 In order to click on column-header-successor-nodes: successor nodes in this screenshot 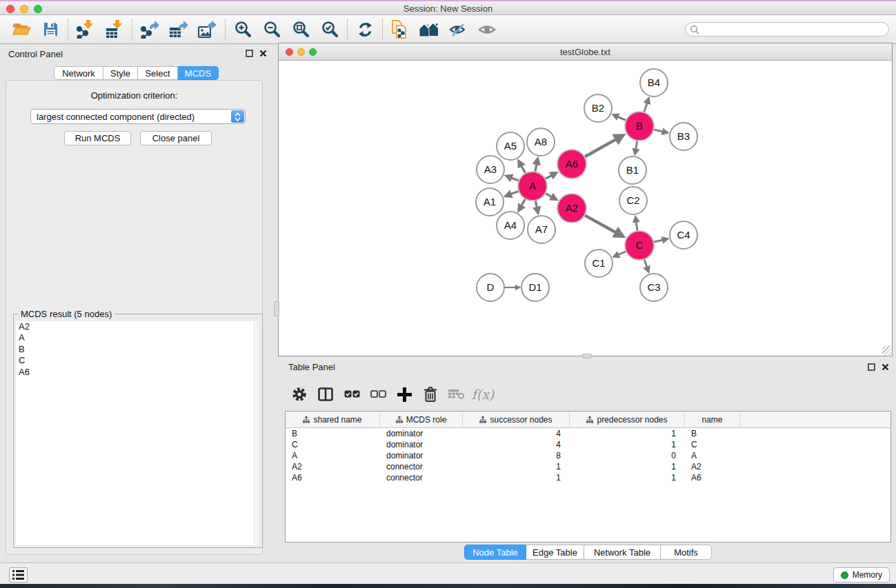, I will do `click(516, 419)`.